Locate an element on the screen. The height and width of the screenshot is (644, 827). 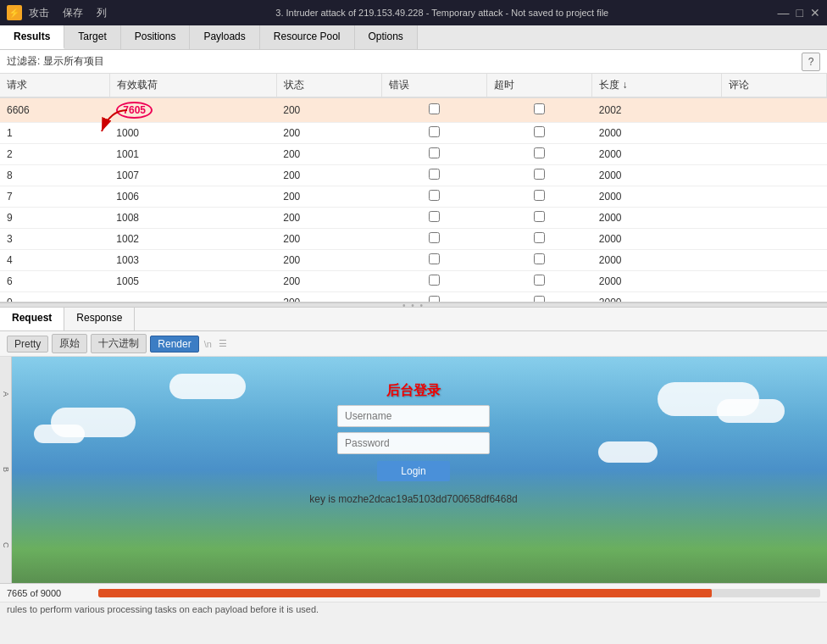
col-header-timeout: 超时 is located at coordinates (540, 86).